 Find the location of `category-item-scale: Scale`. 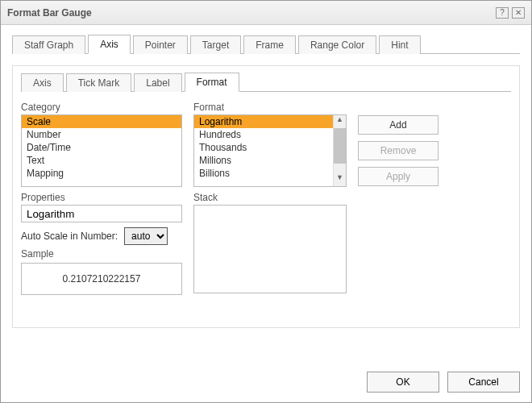

category-item-scale: Scale is located at coordinates (102, 122).